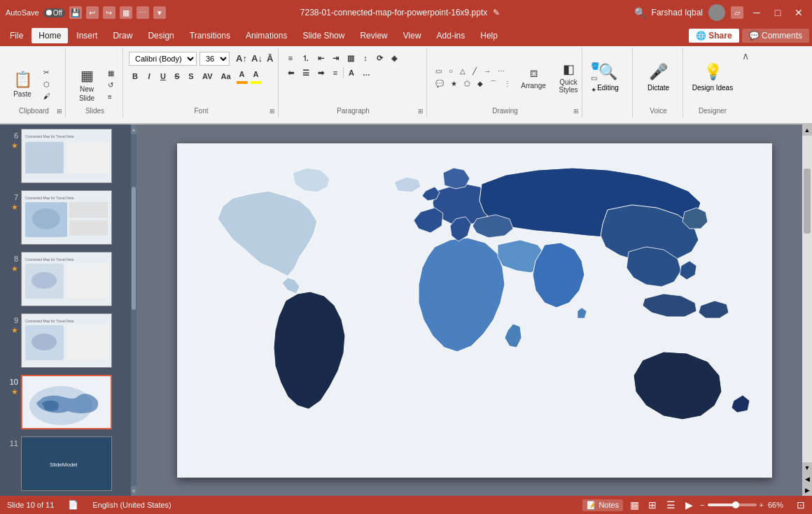  Describe the element at coordinates (776, 36) in the screenshot. I see `comments-button: 💬 Comments` at that location.